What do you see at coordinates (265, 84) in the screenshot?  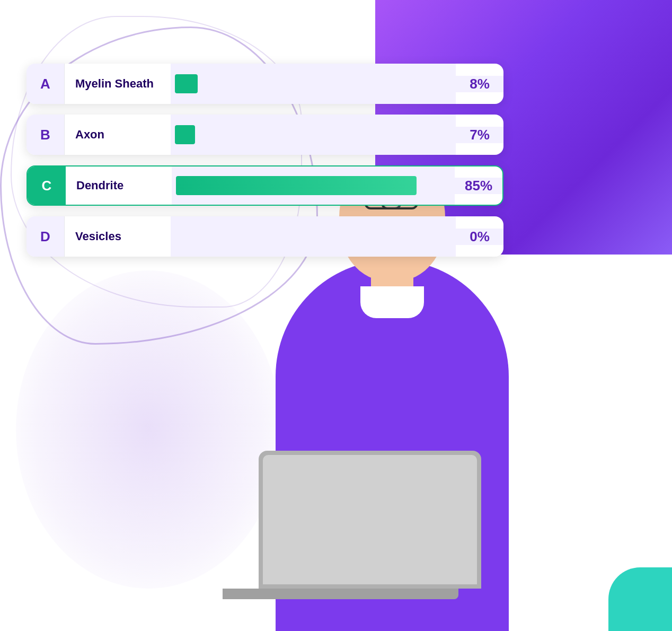 I see `poll-card-a: A Myelin Sheath 8%` at bounding box center [265, 84].